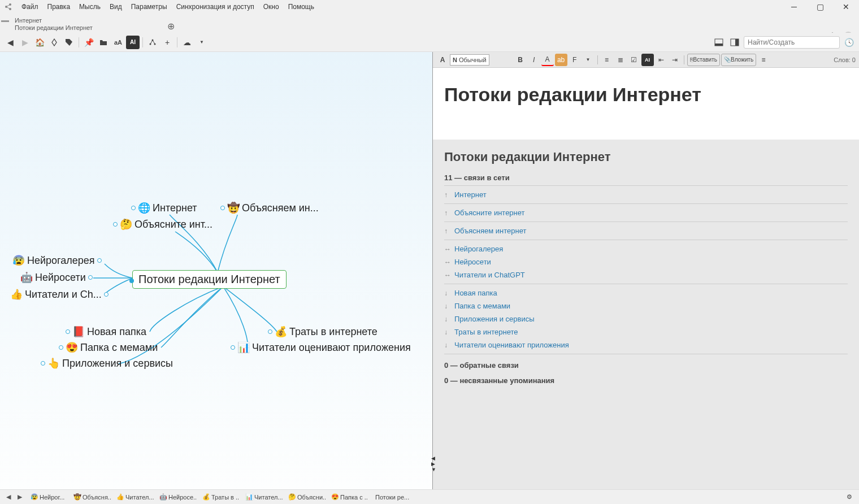  What do you see at coordinates (90, 497) in the screenshot?
I see `history-crumb: 🤠Объясня...` at bounding box center [90, 497].